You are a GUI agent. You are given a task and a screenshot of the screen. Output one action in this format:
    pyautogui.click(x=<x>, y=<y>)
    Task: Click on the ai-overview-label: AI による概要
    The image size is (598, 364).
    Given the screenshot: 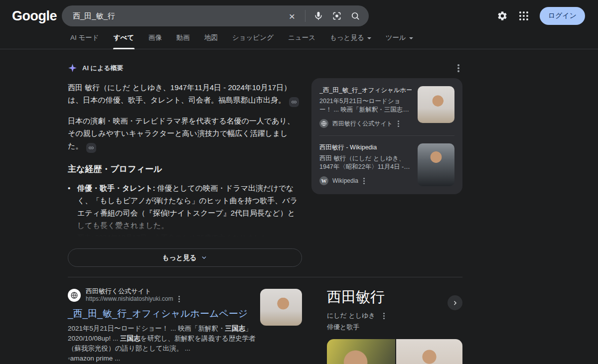 What is the action you would take?
    pyautogui.click(x=103, y=68)
    